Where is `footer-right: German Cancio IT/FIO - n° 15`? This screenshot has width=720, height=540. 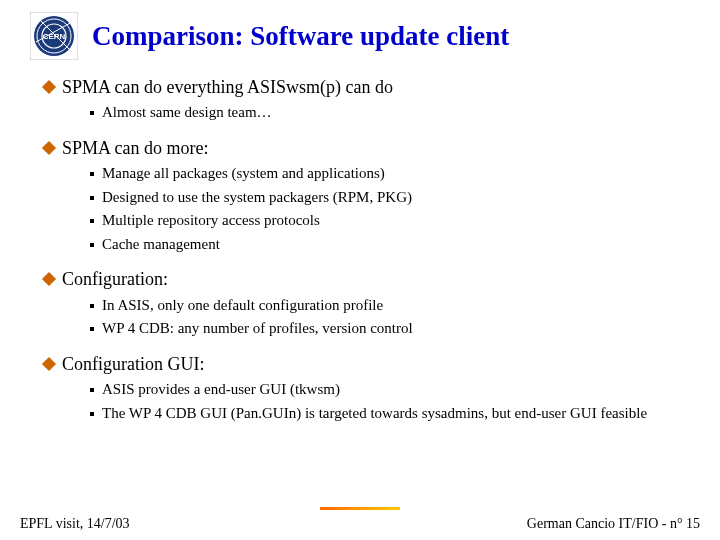 footer-right: German Cancio IT/FIO - n° 15 is located at coordinates (614, 524).